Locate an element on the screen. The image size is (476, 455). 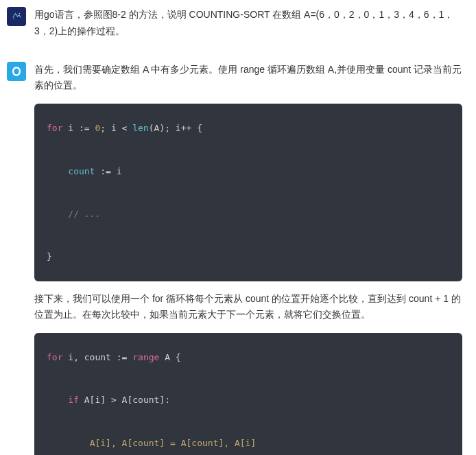
code-token: len is located at coordinates (140, 128).